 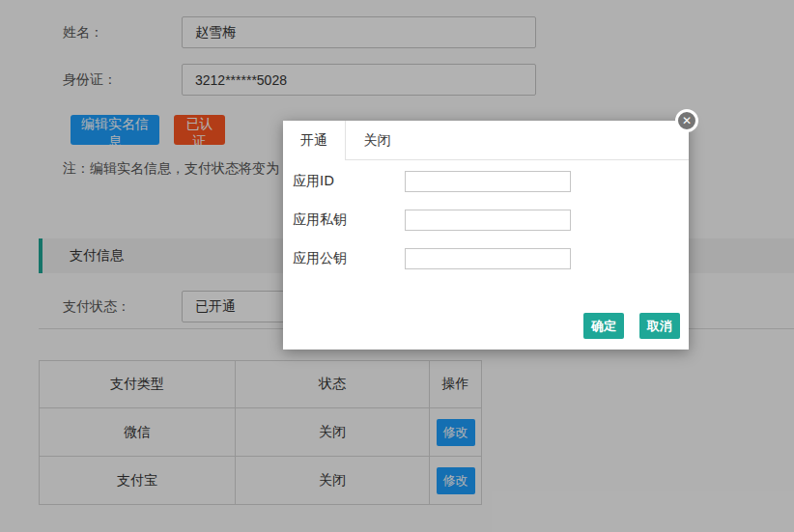 What do you see at coordinates (320, 259) in the screenshot?
I see `app-public-key-label: 应用公钥` at bounding box center [320, 259].